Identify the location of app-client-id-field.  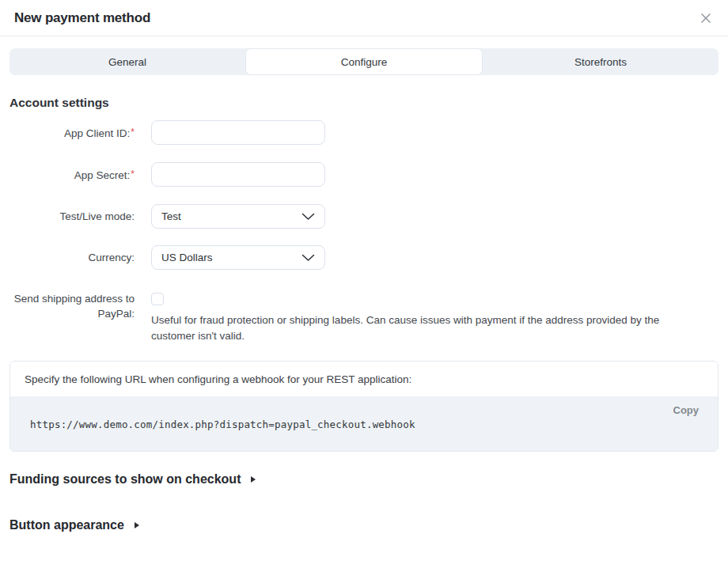
(238, 133).